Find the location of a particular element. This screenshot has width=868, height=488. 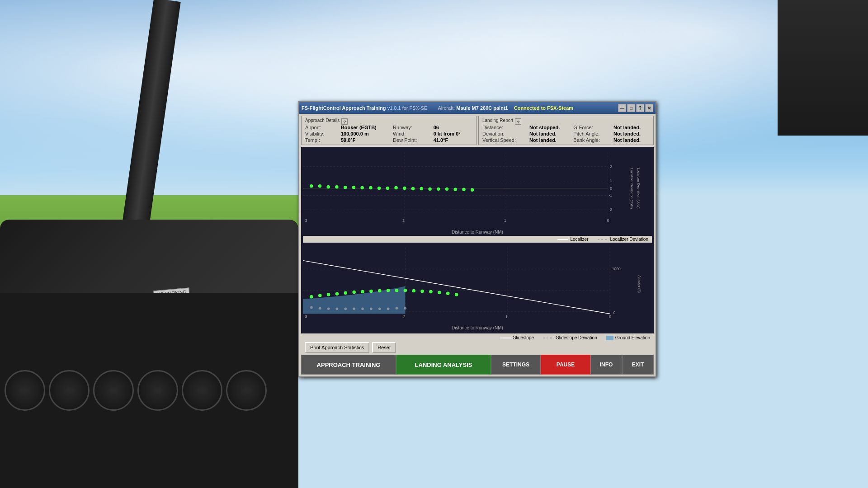

glideslope-x-label: Distance to Runway (NM) is located at coordinates (477, 328).